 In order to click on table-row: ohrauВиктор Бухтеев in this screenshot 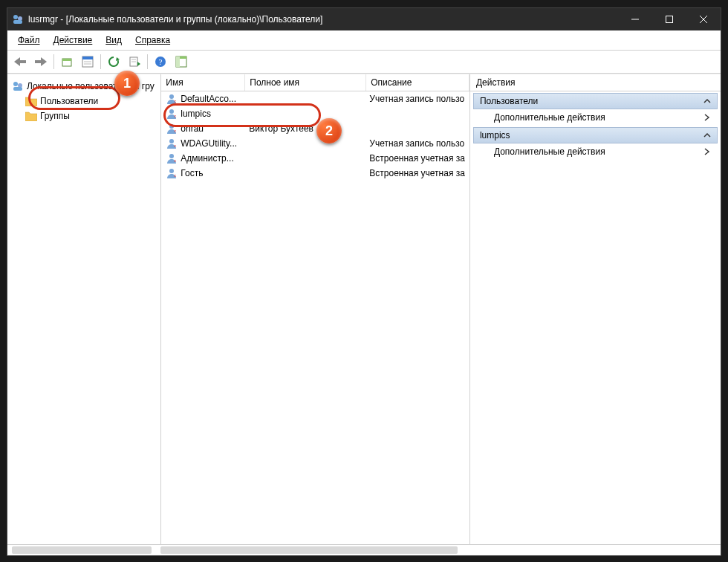, I will do `click(315, 129)`.